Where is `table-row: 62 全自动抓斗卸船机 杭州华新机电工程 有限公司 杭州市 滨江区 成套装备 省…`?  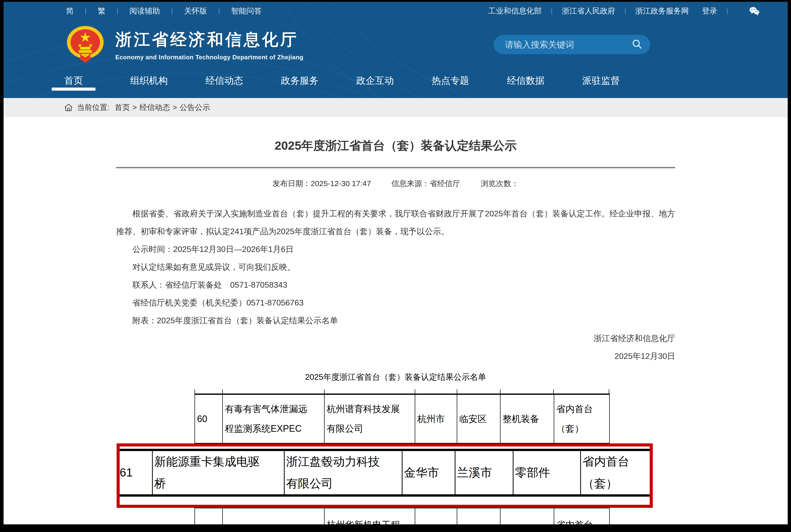
table-row: 62 全自动抓斗卸船机 杭州华新机电工程 有限公司 杭州市 滨江区 成套装备 省… is located at coordinates (402, 520).